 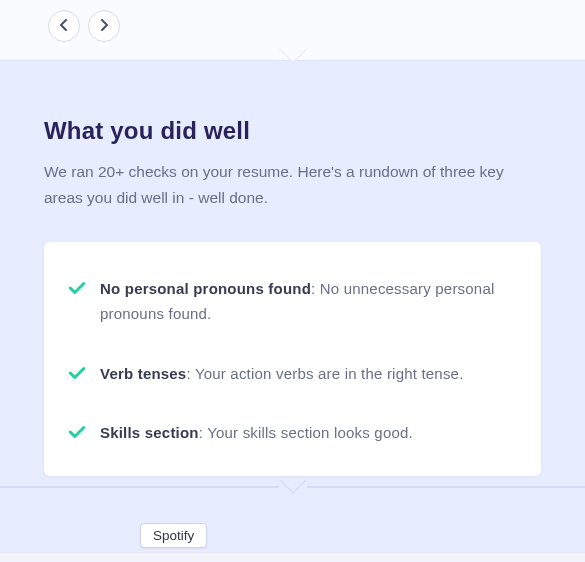 I want to click on panel-notch-icon, so click(x=293, y=61).